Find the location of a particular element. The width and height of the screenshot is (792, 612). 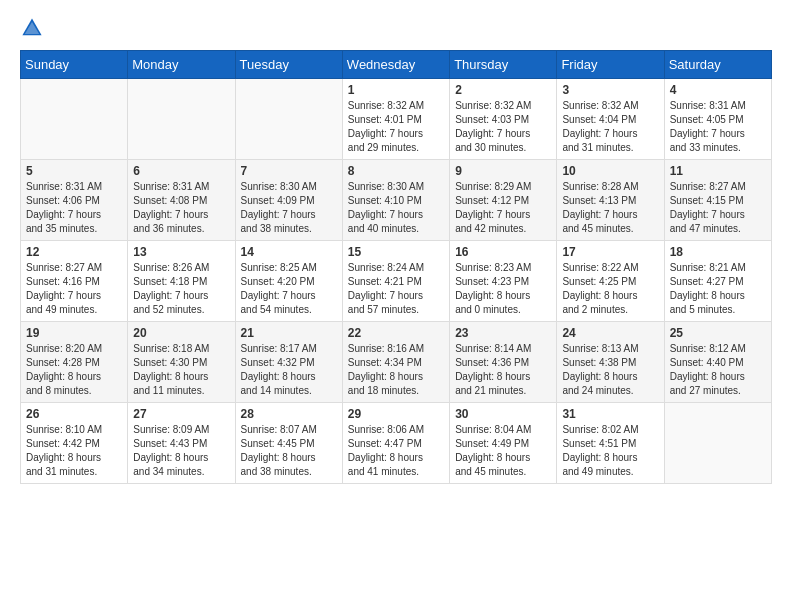

day-number: 11 is located at coordinates (718, 171).